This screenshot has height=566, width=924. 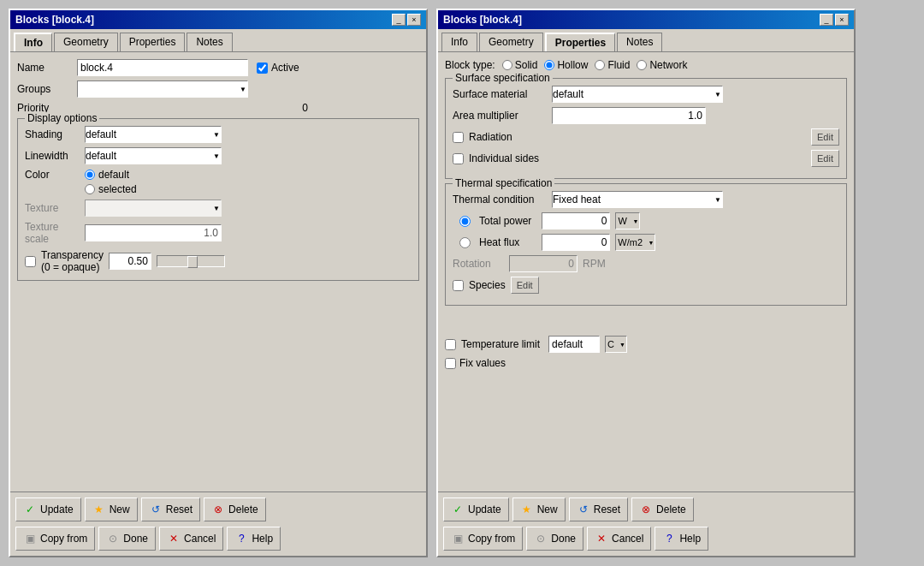 I want to click on transparency-input, so click(x=130, y=261).